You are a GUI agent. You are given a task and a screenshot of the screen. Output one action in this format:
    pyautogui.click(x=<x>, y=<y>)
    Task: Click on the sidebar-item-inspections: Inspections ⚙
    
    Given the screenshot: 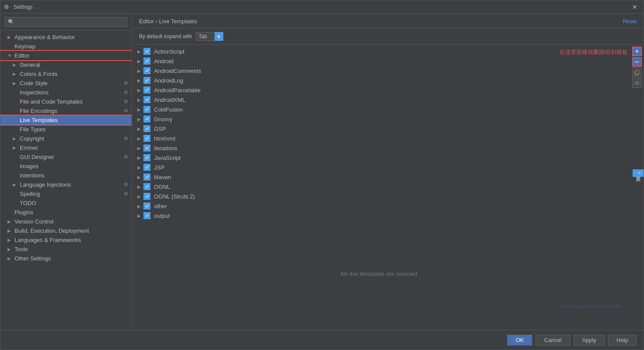 What is the action you would take?
    pyautogui.click(x=66, y=92)
    